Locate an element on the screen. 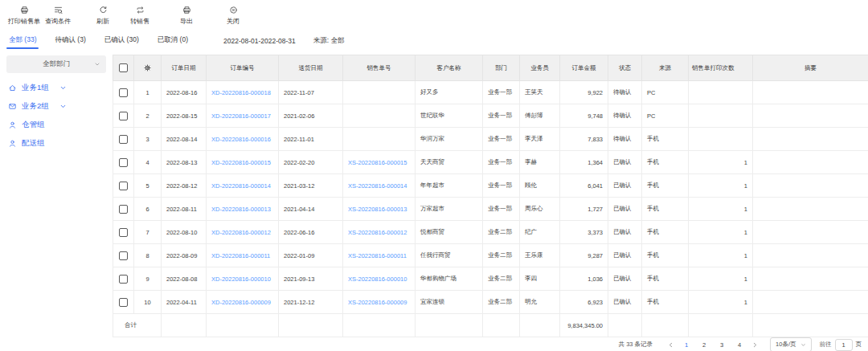  select-caret-icon is located at coordinates (804, 345).